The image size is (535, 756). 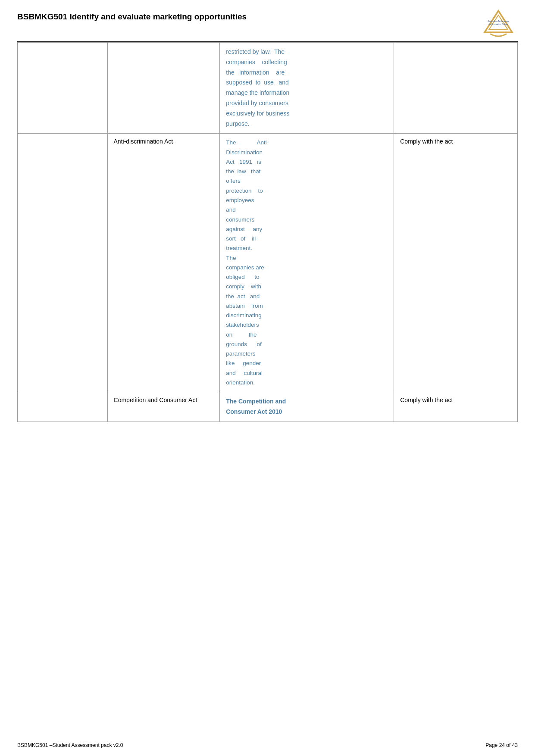 What do you see at coordinates (256, 406) in the screenshot?
I see `competition-text-span: The Competition andConsumer Act 2010` at bounding box center [256, 406].